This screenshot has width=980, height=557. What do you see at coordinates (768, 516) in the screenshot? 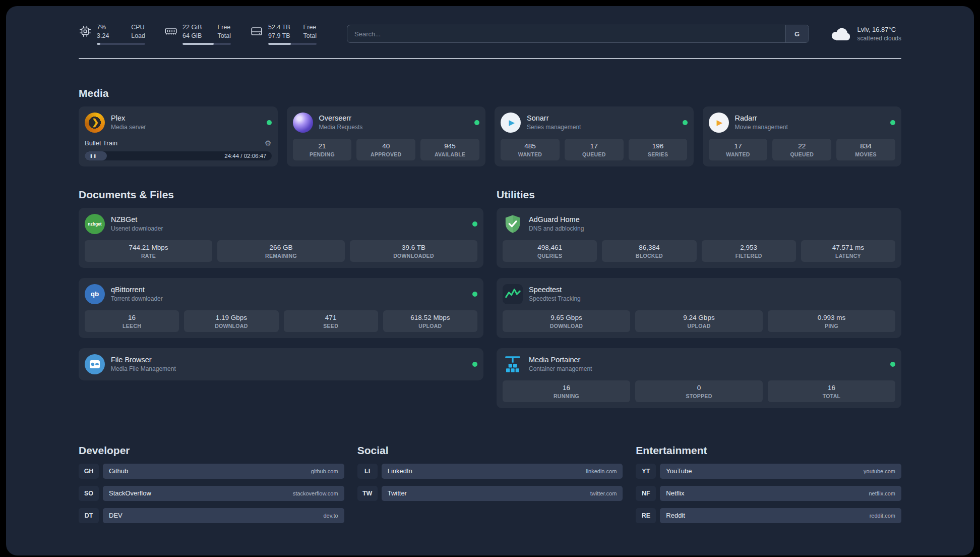
I see `bookmark-reddit: RE Reddit reddit.com` at bounding box center [768, 516].